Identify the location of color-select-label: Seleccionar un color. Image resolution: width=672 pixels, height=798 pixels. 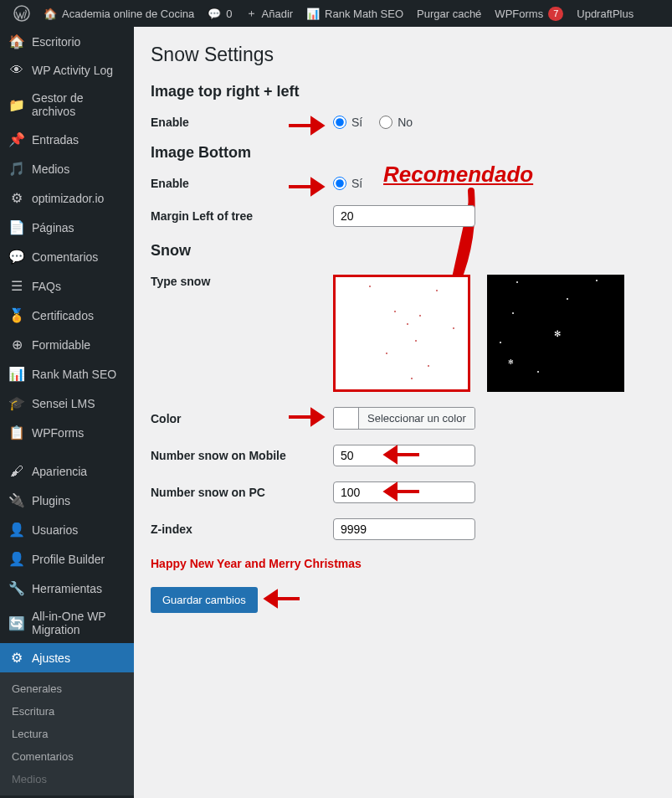
(417, 419).